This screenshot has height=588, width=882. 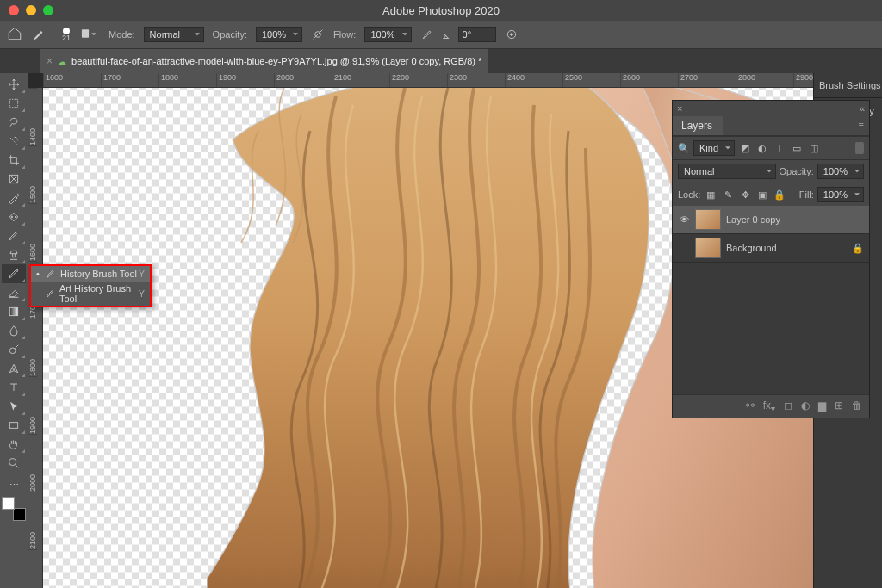 What do you see at coordinates (698, 126) in the screenshot?
I see `layers-tab: Layers` at bounding box center [698, 126].